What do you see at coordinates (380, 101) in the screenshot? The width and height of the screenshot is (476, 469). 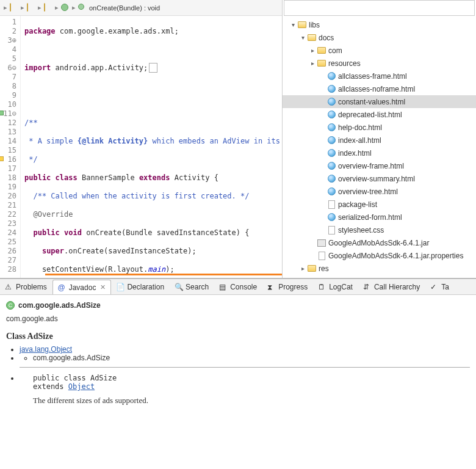 I see `tree-file: constant-values.html` at bounding box center [380, 101].